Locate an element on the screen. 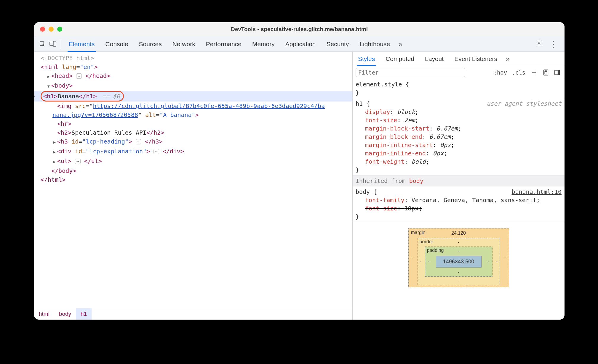 This screenshot has height=364, width=598. rule-body: body { banana.html:10 font-family: Verda… is located at coordinates (459, 204).